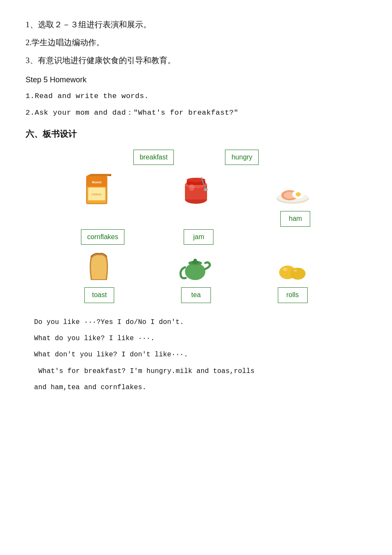  Describe the element at coordinates (196, 266) in the screenshot. I see `tea-image` at that location.